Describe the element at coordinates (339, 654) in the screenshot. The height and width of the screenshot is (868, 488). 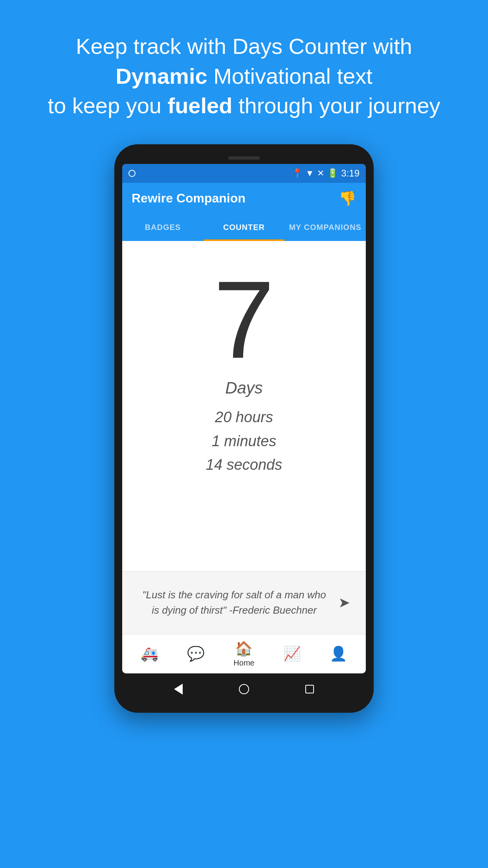
I see `nav-profile: 👤` at that location.